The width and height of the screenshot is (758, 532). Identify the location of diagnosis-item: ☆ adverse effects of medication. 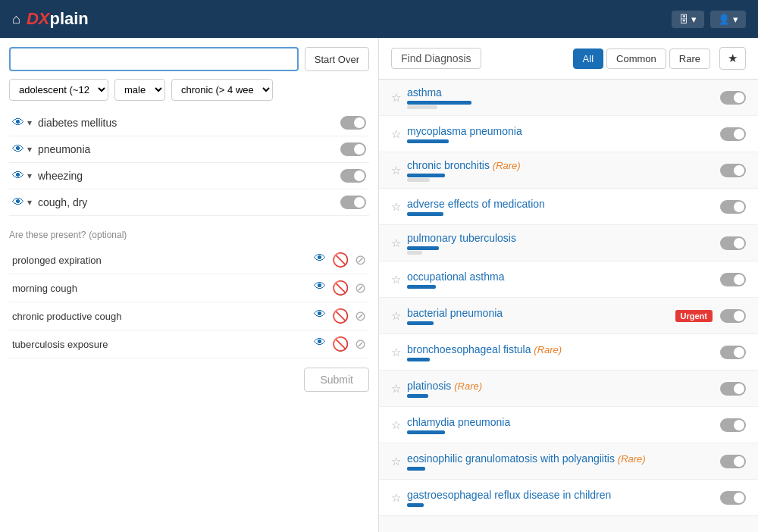
(568, 207).